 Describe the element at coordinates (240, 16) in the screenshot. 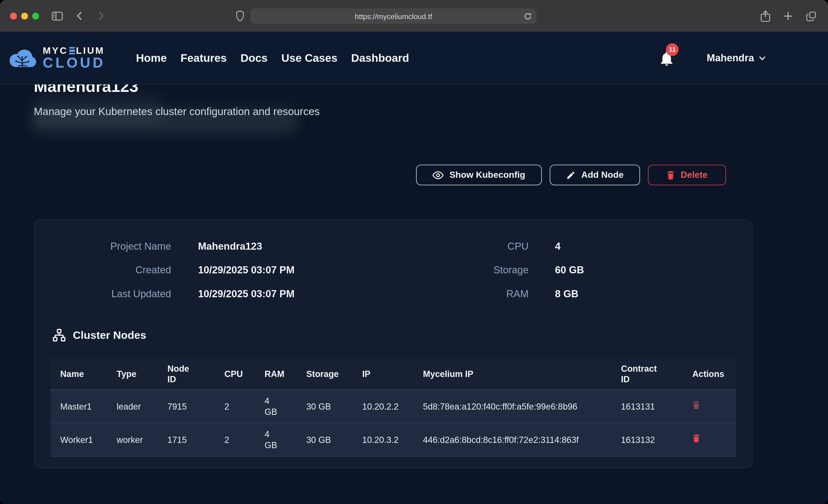

I see `privacy-shield-icon` at that location.